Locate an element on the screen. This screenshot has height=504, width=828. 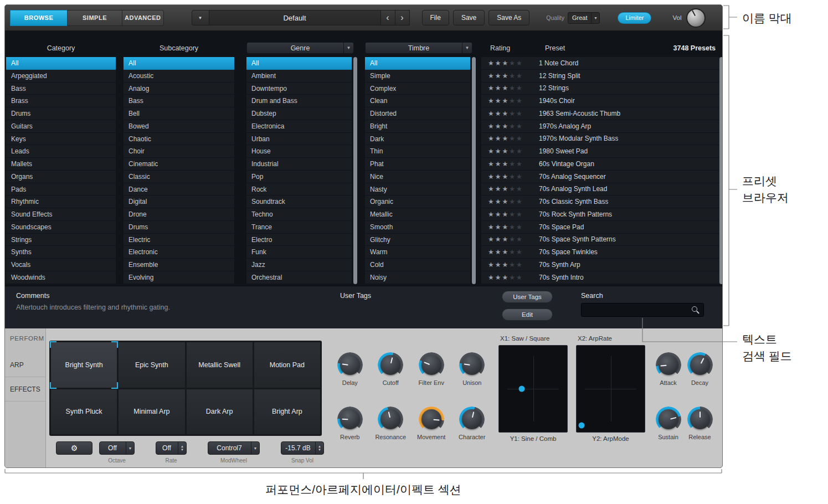
list-item: Ensemble is located at coordinates (179, 265).